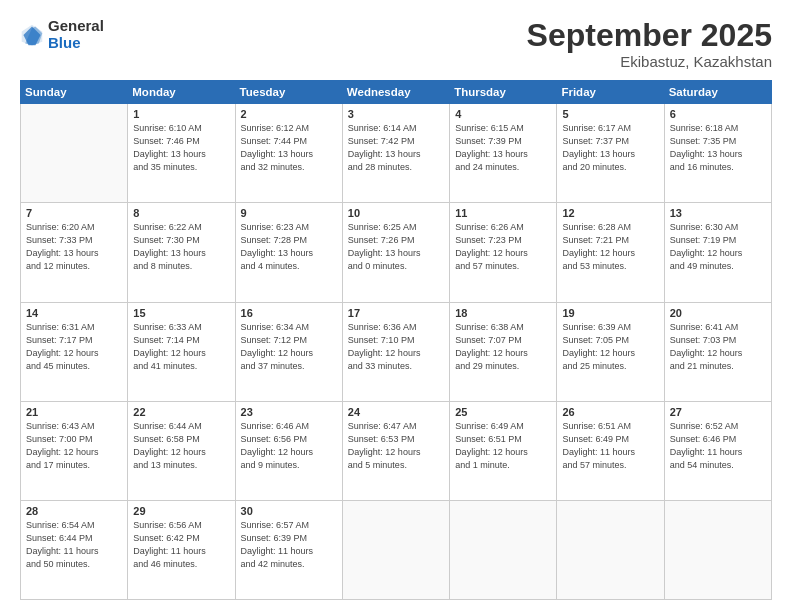 This screenshot has height=612, width=792. I want to click on day-number: 2, so click(289, 114).